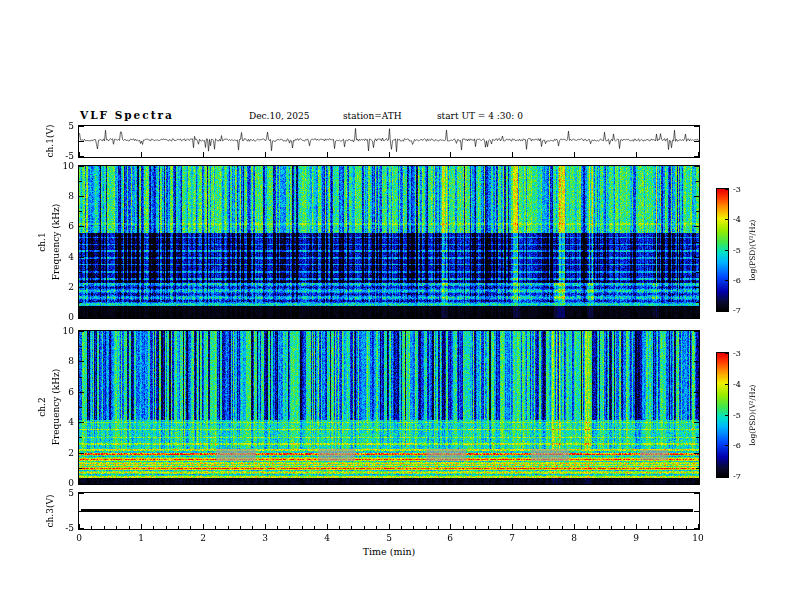 The height and width of the screenshot is (612, 792). What do you see at coordinates (512, 538) in the screenshot?
I see `x-tick-label: 7` at bounding box center [512, 538].